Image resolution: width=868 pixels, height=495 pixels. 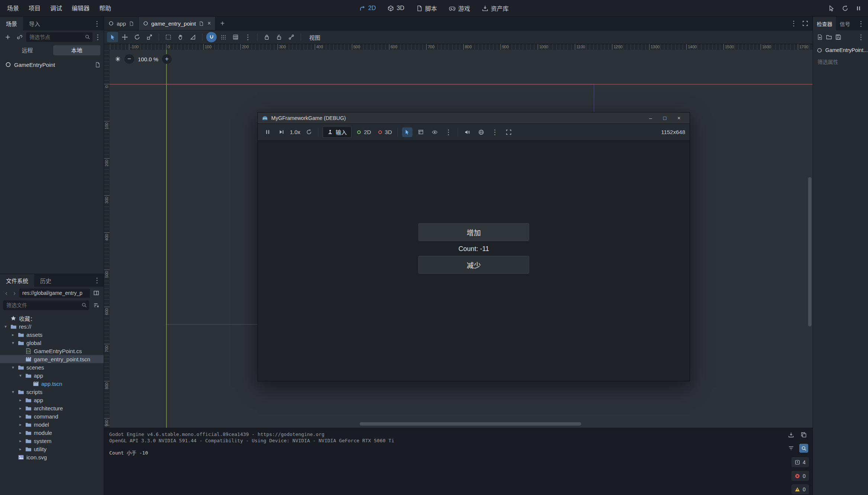 I want to click on zoom-in-button: +, so click(x=167, y=59).